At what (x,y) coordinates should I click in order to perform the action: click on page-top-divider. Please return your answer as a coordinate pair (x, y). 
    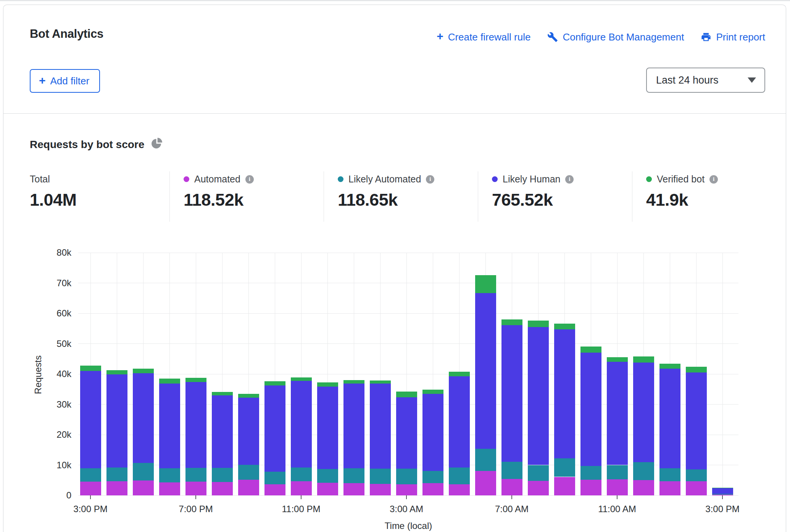
    Looking at the image, I should click on (395, 1).